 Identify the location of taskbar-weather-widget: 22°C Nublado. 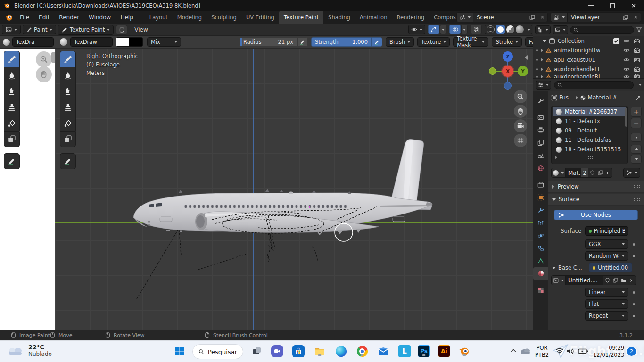
(29, 351).